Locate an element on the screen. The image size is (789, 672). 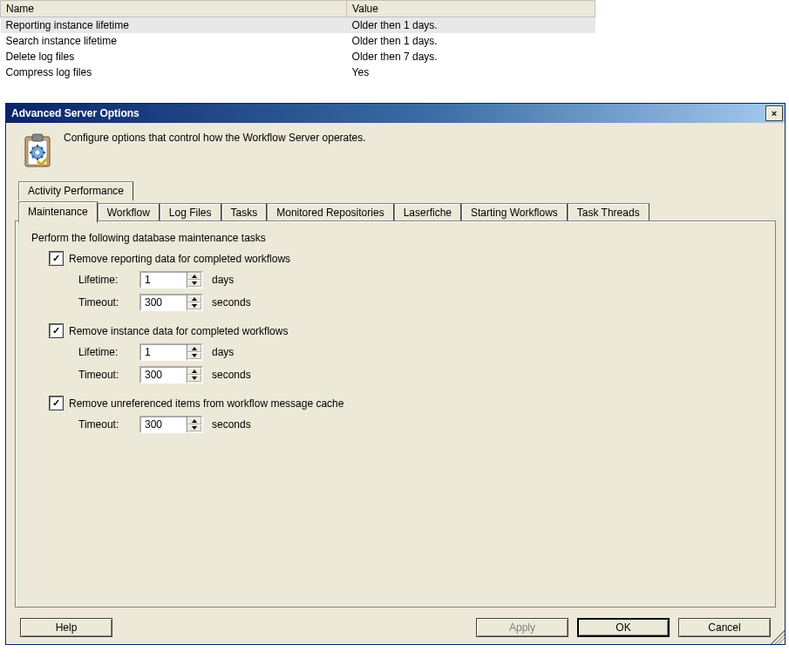
dialog-hint: Configure options that control how the W… is located at coordinates (214, 138).